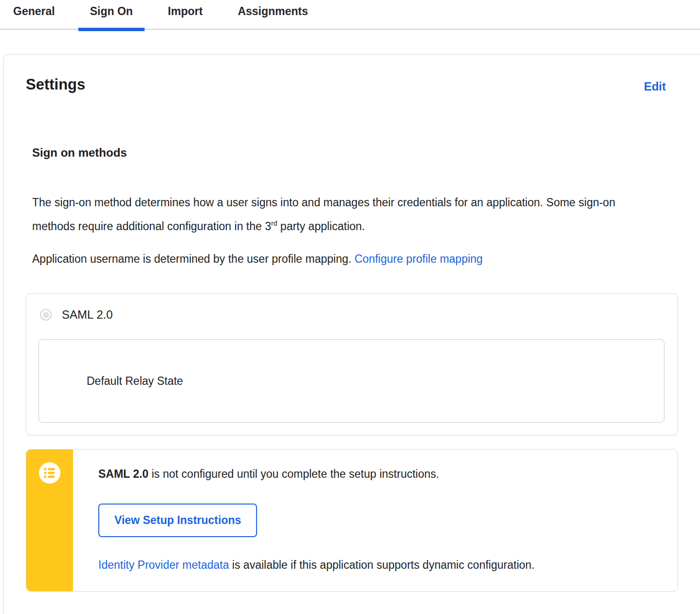  What do you see at coordinates (346, 85) in the screenshot?
I see `settings-header: Settings Edit` at bounding box center [346, 85].